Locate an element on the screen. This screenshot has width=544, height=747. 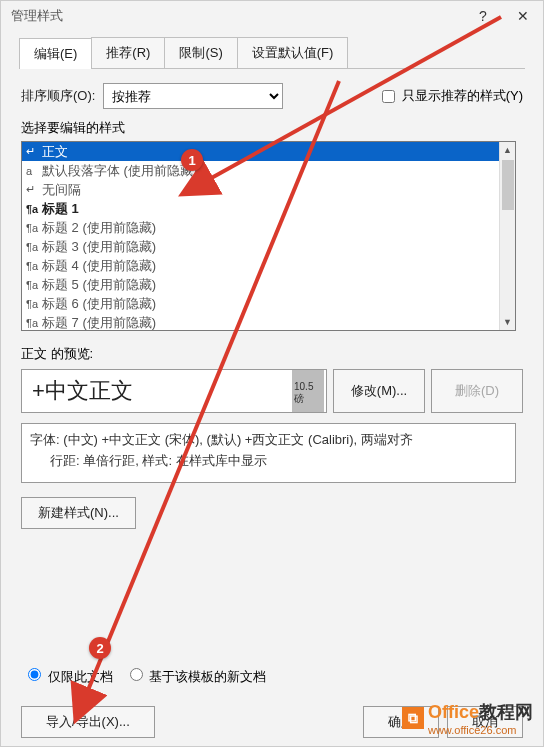
style-item: ¶a标题 7 (使用前隐藏) is located at coordinates (268, 322).